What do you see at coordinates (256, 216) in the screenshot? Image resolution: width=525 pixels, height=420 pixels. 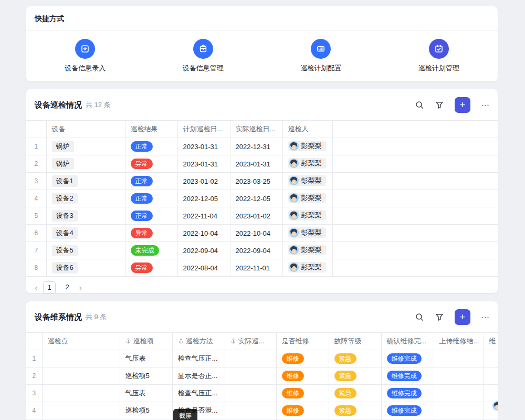 I see `cell-actual-date: 2023-01-02` at bounding box center [256, 216].